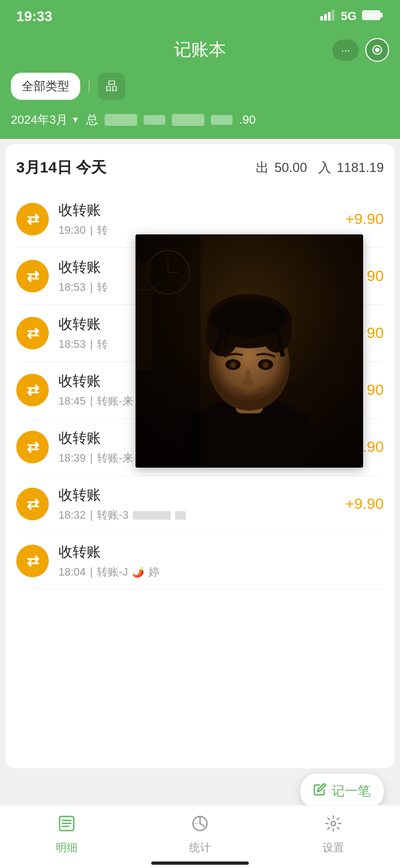 This screenshot has height=868, width=400. Describe the element at coordinates (373, 16) in the screenshot. I see `battery-icon` at that location.